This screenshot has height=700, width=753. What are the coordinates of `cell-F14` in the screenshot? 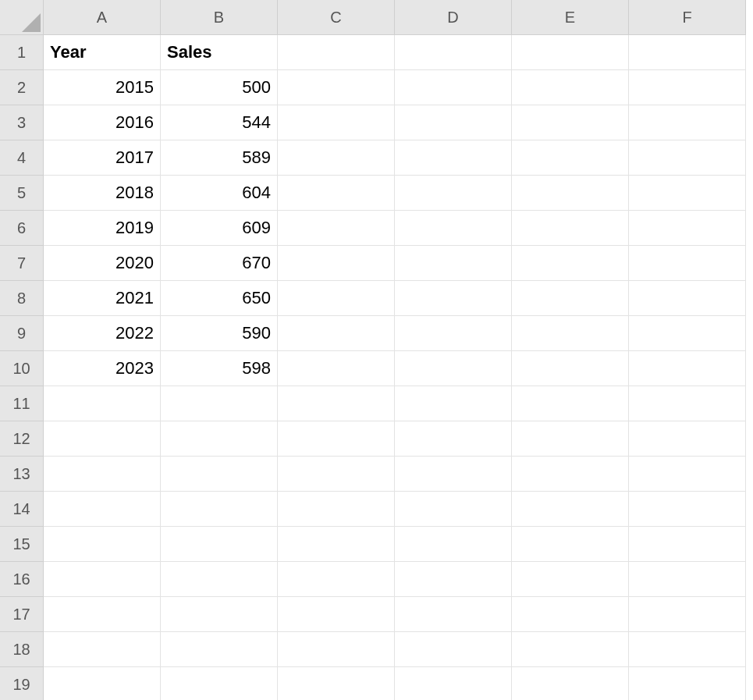 It's located at (687, 509).